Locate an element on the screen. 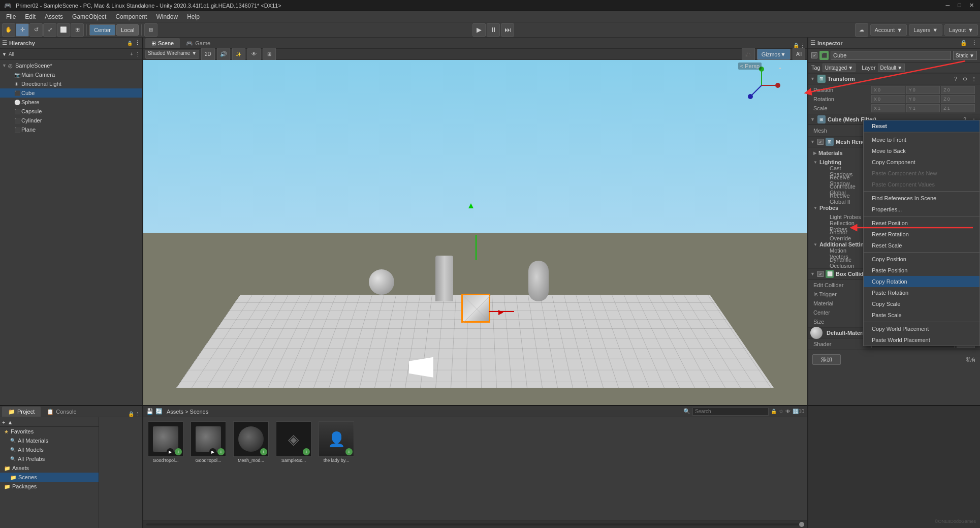 This screenshot has height=528, width=980. size-slider-thumb is located at coordinates (802, 524).